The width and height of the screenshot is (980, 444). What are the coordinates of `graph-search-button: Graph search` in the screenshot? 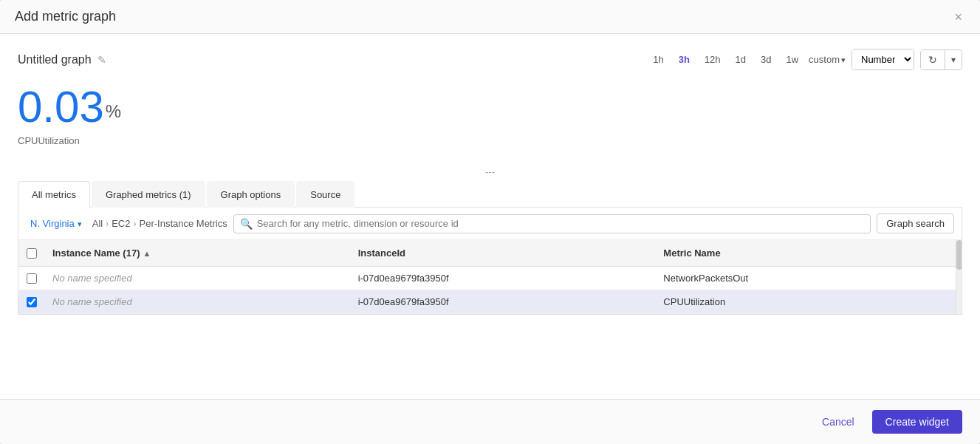 It's located at (916, 223).